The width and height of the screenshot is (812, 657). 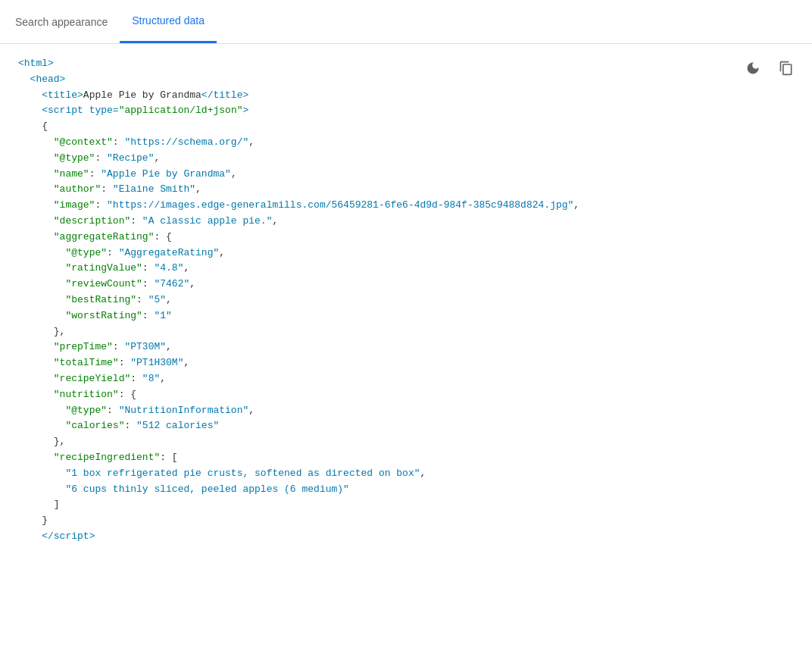 What do you see at coordinates (406, 142) in the screenshot?
I see `code-line: "@context": "https://schema.org/",` at bounding box center [406, 142].